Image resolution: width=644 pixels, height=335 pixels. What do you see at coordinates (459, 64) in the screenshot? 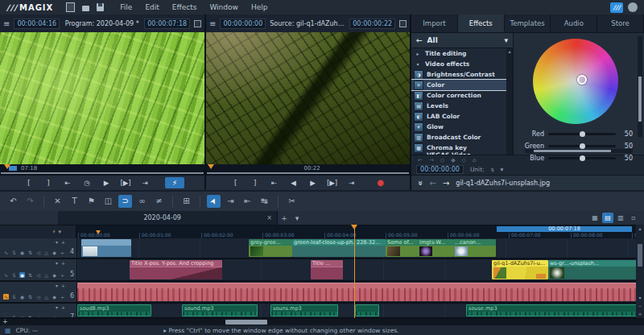
I see `effect-item: ▾ Video effects` at bounding box center [459, 64].